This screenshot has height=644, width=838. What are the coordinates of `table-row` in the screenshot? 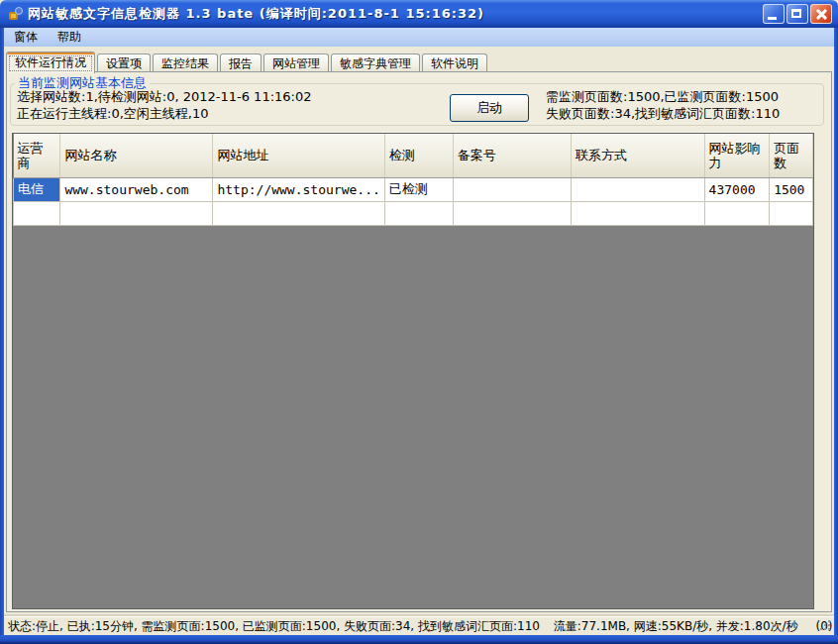 It's located at (414, 213).